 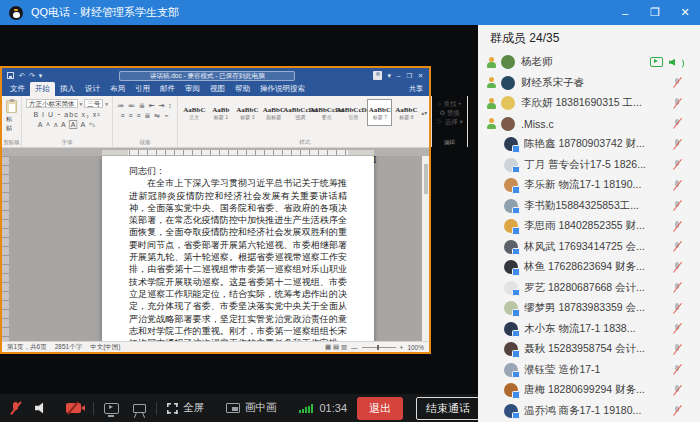 I want to click on member-row: 林风武 17693414725 会..., so click(x=589, y=248).